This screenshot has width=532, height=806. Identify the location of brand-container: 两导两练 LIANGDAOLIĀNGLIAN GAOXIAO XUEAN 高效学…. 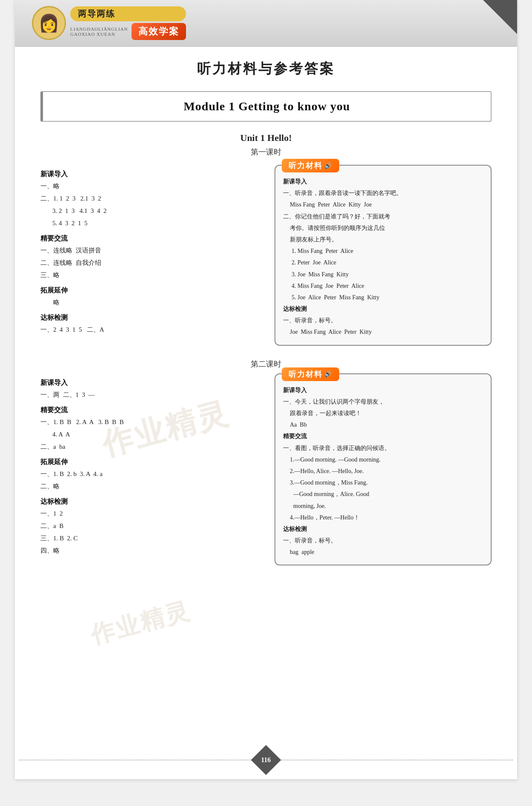
(128, 23).